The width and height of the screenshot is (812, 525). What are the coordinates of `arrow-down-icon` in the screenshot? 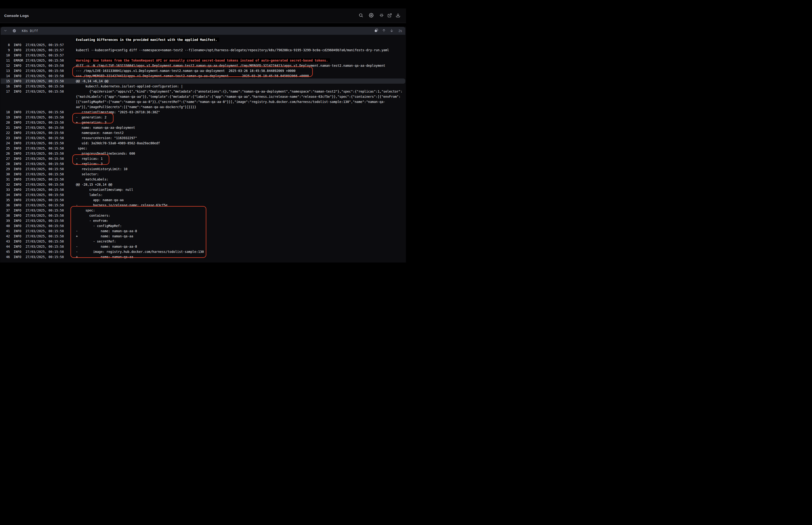 It's located at (392, 31).